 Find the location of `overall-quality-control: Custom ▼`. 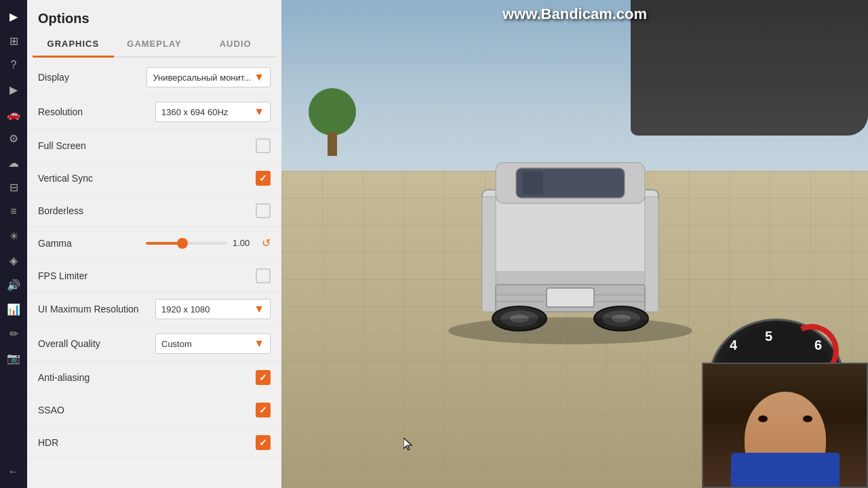

overall-quality-control: Custom ▼ is located at coordinates (213, 344).